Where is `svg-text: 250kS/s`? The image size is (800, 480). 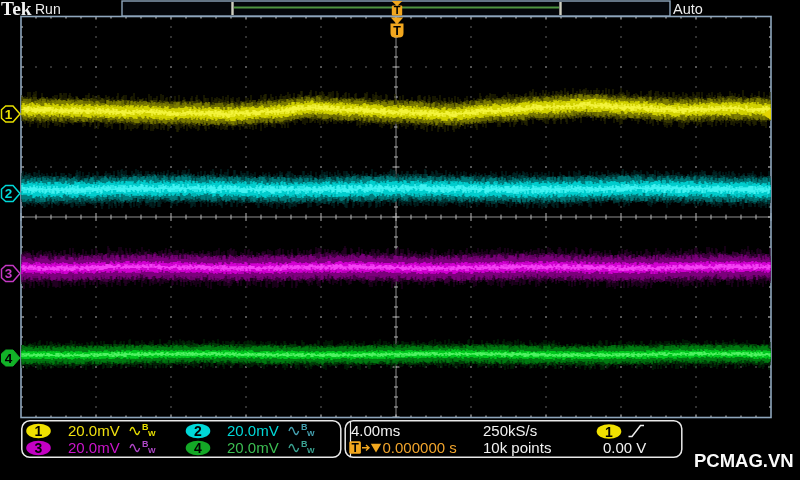
svg-text: 250kS/s is located at coordinates (510, 430).